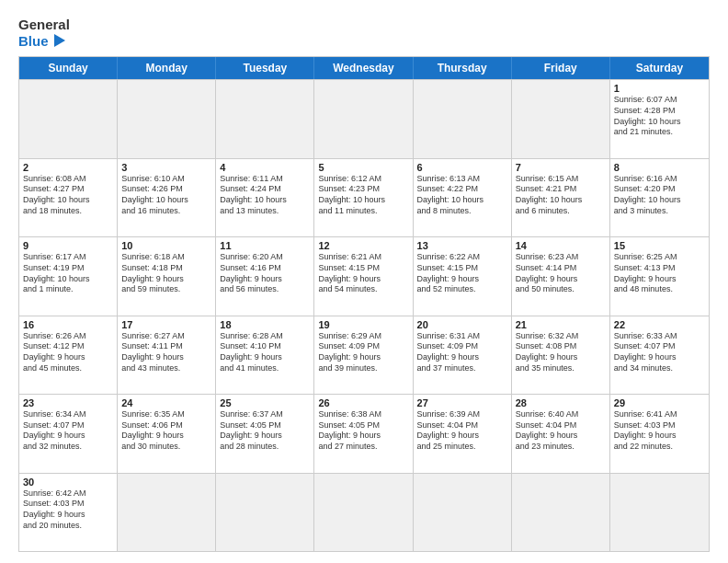 Image resolution: width=728 pixels, height=563 pixels. What do you see at coordinates (265, 355) in the screenshot?
I see `table-row: 18Sunrise: 6:28 AM Sunset: 4:10 PM Dayli…` at bounding box center [265, 355].